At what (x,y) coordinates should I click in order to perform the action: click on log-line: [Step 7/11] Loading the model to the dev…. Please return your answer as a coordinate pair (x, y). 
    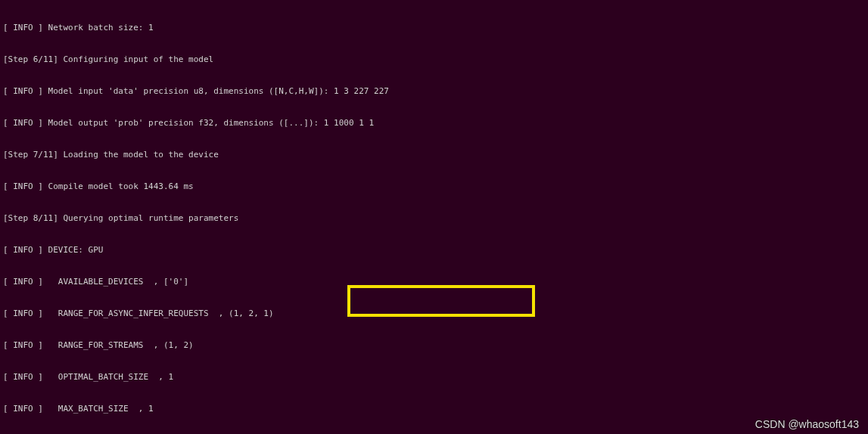
    Looking at the image, I should click on (434, 155).